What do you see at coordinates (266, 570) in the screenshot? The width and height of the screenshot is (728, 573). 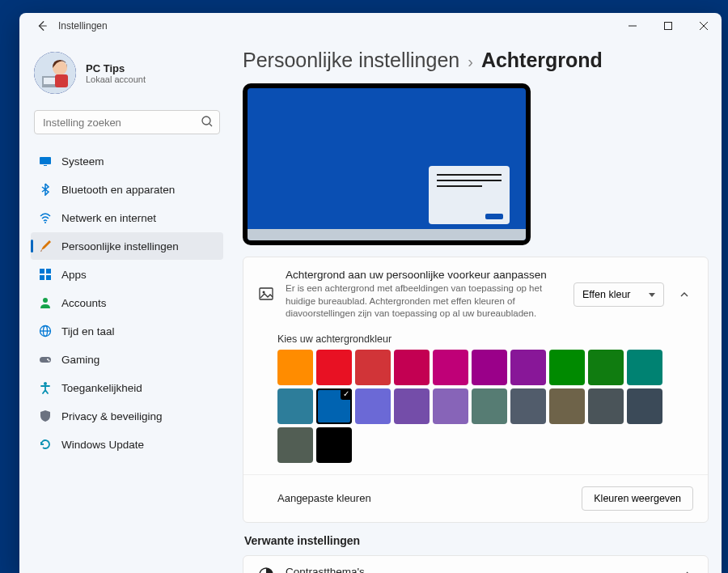 I see `contrast-icon` at bounding box center [266, 570].